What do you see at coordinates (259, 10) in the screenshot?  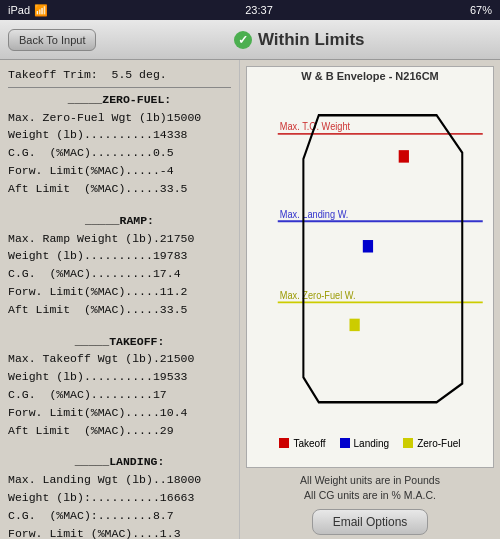 I see `status-time: 23:37` at bounding box center [259, 10].